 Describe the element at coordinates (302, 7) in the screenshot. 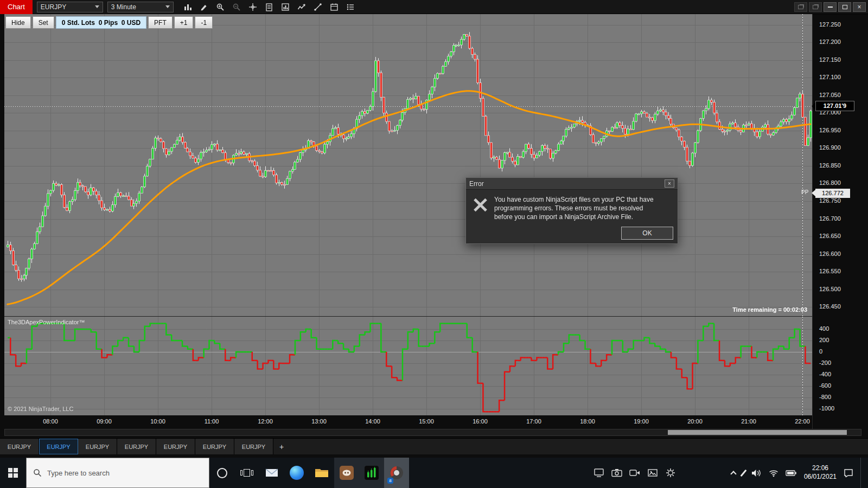

I see `indicators-icon` at that location.